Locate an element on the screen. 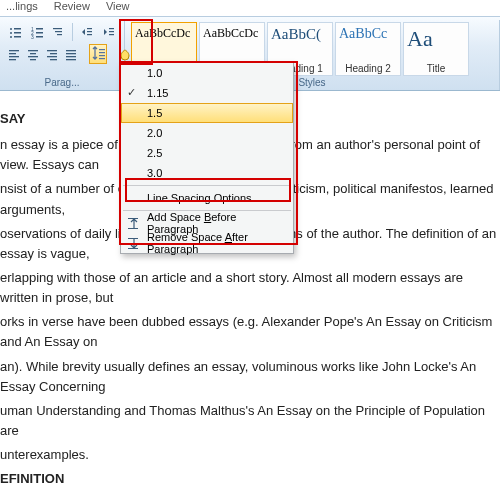 This screenshot has height=500, width=500. doc-line: orks in verse have been dubbed essays (e… is located at coordinates (249, 332).